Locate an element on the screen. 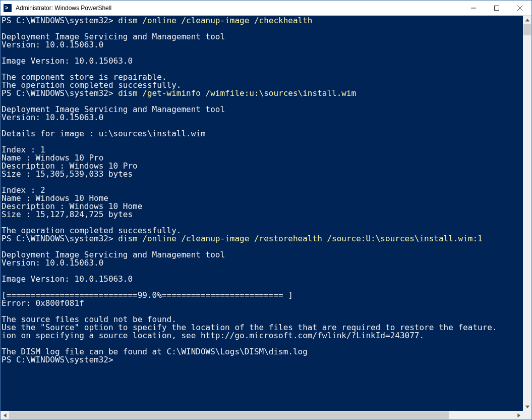 The height and width of the screenshot is (420, 532). command-1: dism /online /cleanup-image /checkhealth is located at coordinates (215, 20).